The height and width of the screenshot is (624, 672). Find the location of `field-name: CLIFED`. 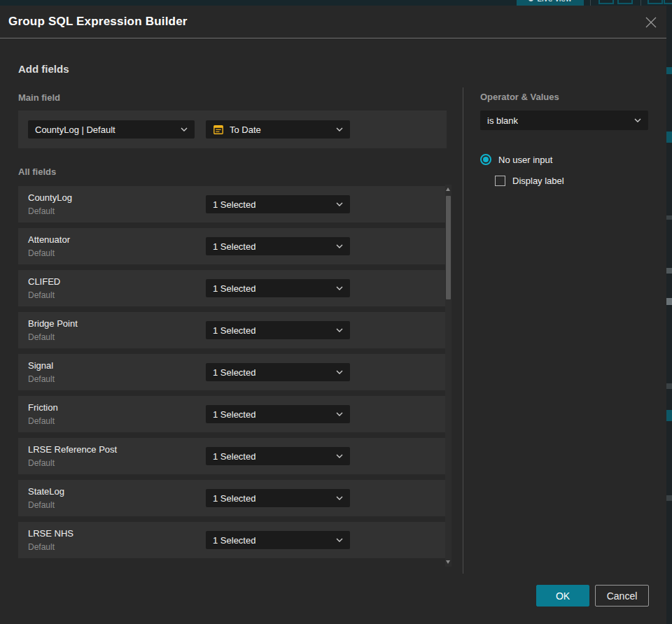

field-name: CLIFED is located at coordinates (44, 281).